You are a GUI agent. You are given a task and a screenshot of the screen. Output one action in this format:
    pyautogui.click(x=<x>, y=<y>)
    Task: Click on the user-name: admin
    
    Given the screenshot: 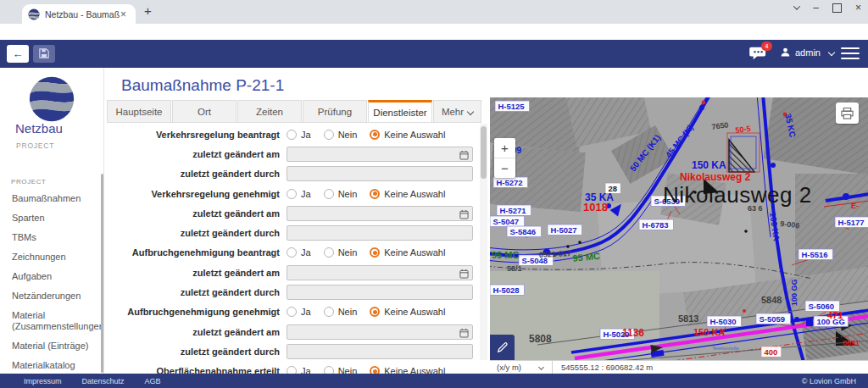 What is the action you would take?
    pyautogui.click(x=808, y=53)
    